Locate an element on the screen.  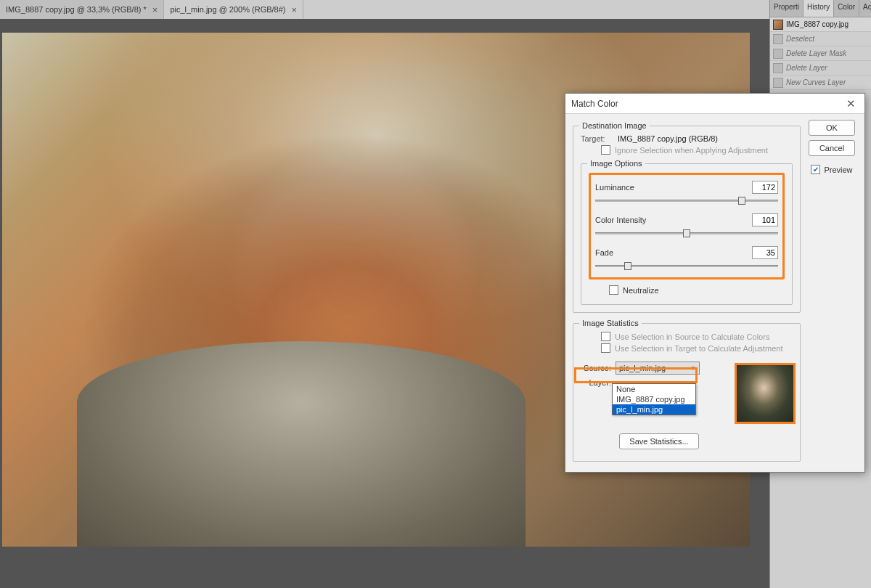
luminance-input is located at coordinates (765, 187).